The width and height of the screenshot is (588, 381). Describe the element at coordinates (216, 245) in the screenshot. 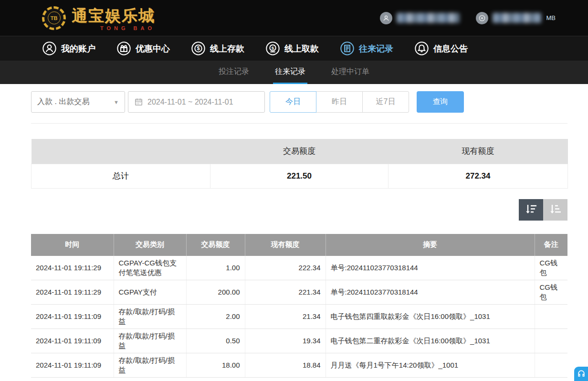

I see `col-amount: 交易额度` at that location.